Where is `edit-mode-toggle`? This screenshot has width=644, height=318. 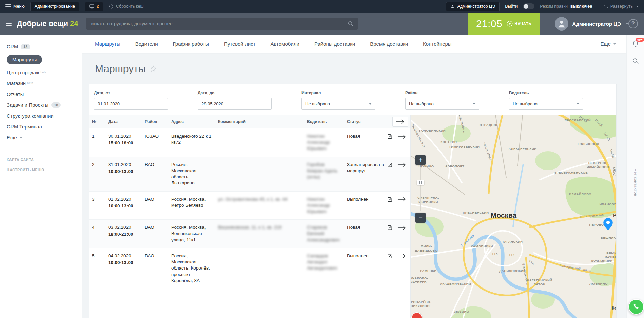 edit-mode-toggle is located at coordinates (529, 6).